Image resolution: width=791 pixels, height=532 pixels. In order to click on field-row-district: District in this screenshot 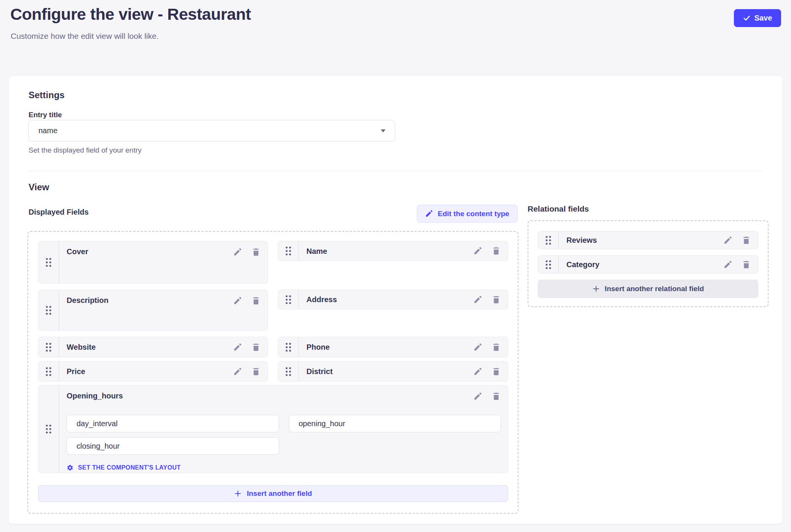, I will do `click(393, 371)`.